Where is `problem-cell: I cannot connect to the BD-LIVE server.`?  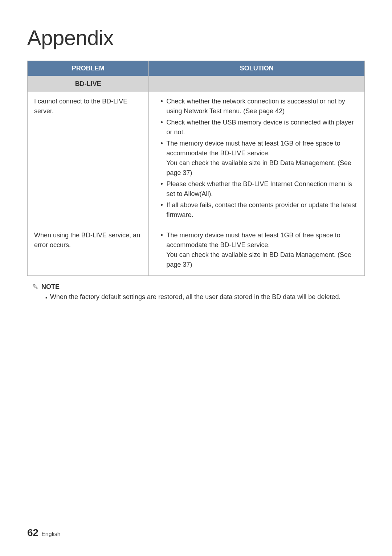 problem-cell: I cannot connect to the BD-LIVE server. is located at coordinates (88, 159).